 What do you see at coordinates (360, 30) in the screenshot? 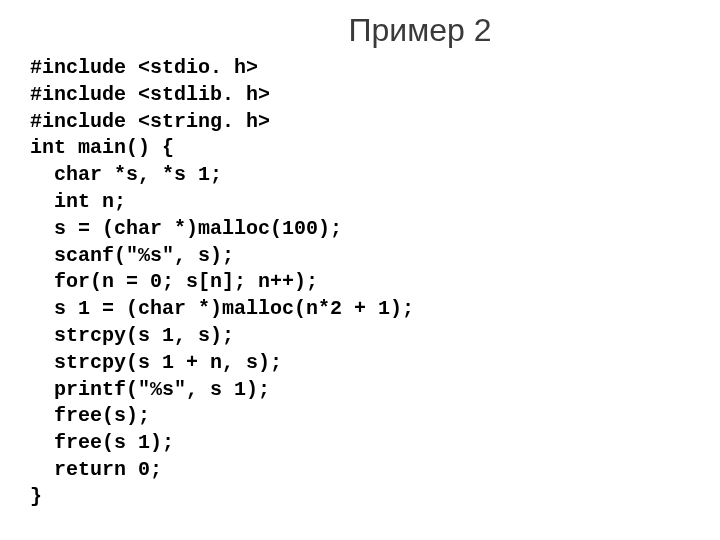
I see `slide-title: Пример 2` at bounding box center [360, 30].